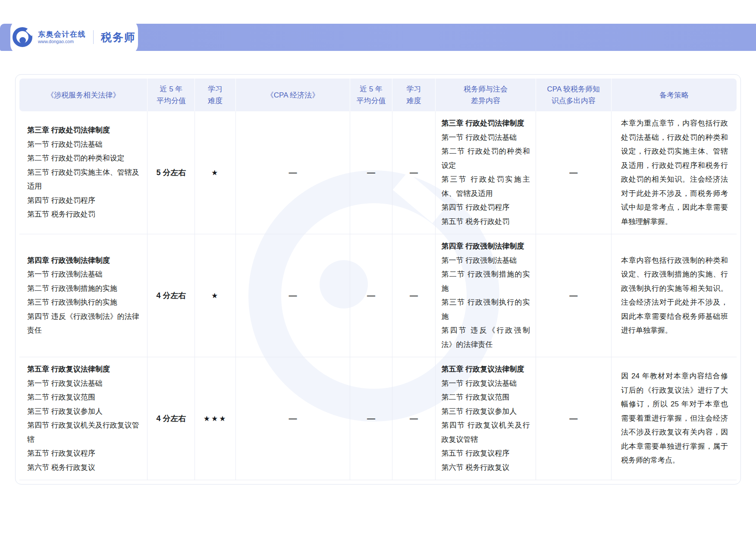 Image resolution: width=756 pixels, height=535 pixels. Describe the element at coordinates (574, 101) in the screenshot. I see `column-header-line: 识点多出内容` at that location.